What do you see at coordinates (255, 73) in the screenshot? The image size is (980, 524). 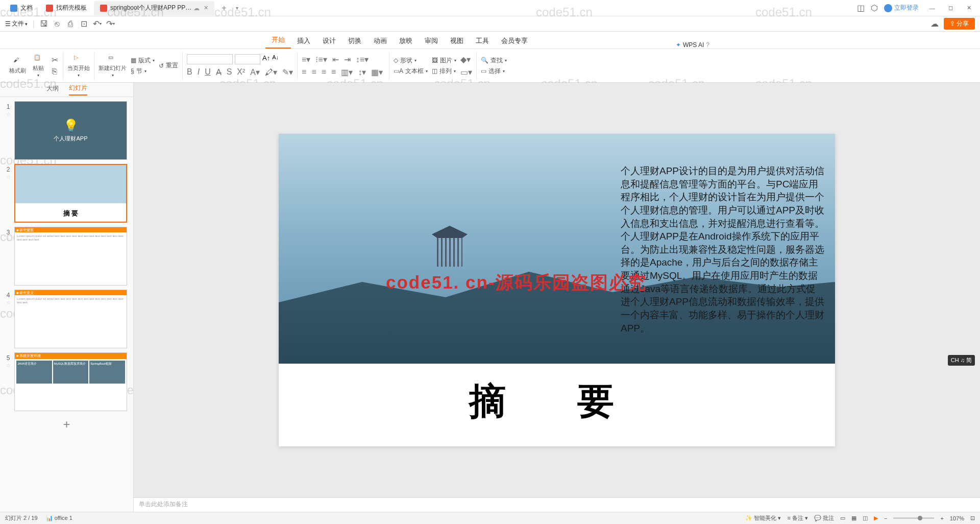 I see `font-color-icon: A▾` at bounding box center [255, 73].